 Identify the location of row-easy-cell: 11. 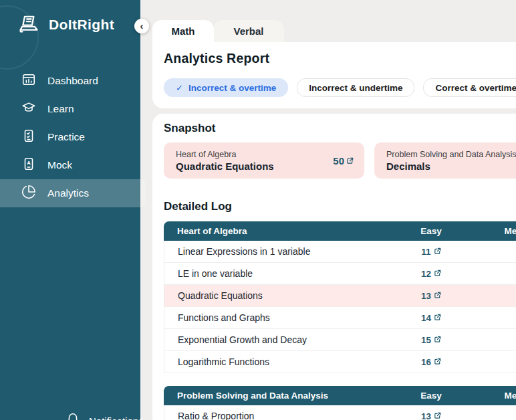
(431, 251).